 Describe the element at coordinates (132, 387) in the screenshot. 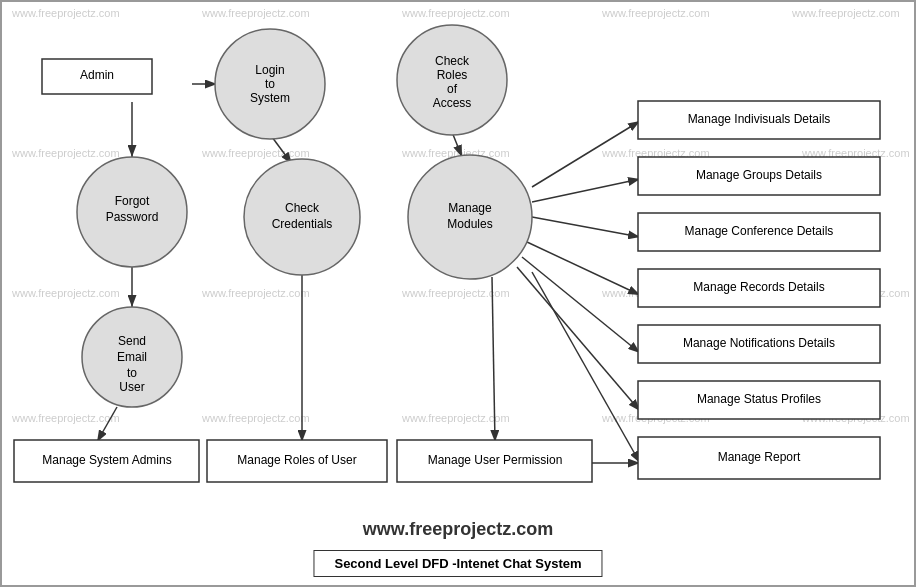

I see `node-sendemail-label4: User` at that location.